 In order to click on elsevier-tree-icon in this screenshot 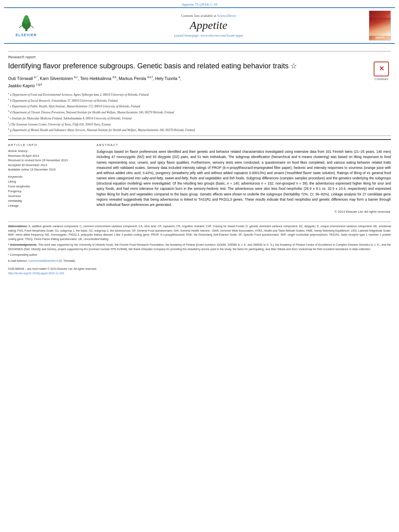, I will do `click(27, 23)`.